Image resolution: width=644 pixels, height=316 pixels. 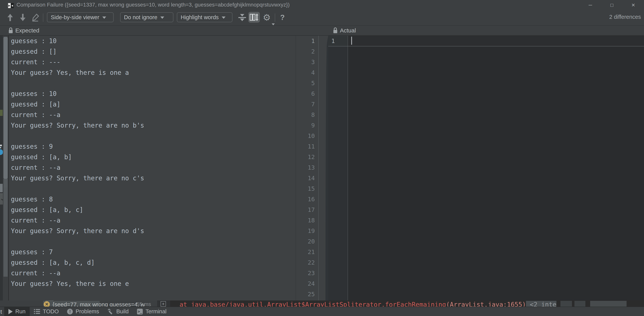 What do you see at coordinates (307, 41) in the screenshot?
I see `line-number: 1` at bounding box center [307, 41].